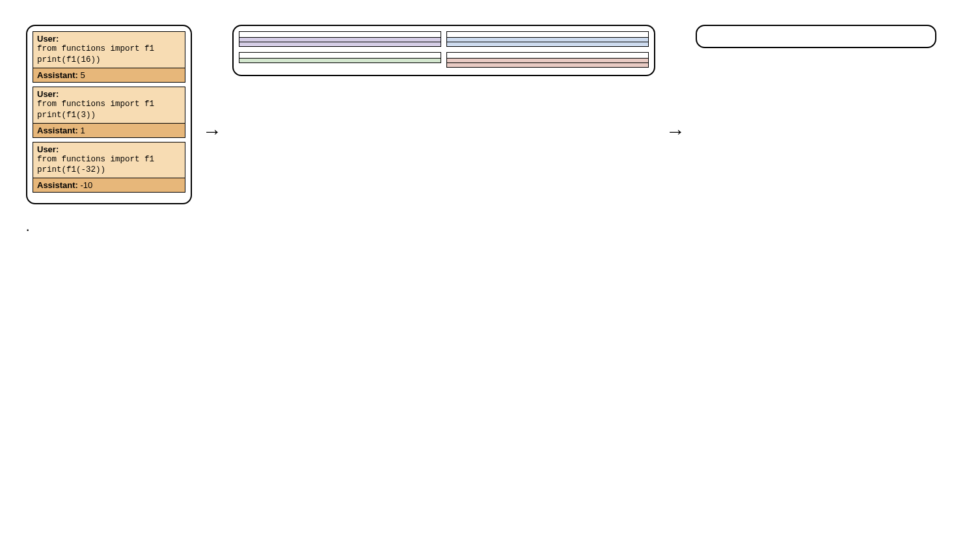  What do you see at coordinates (548, 60) in the screenshot?
I see `eval-inversion` at bounding box center [548, 60].